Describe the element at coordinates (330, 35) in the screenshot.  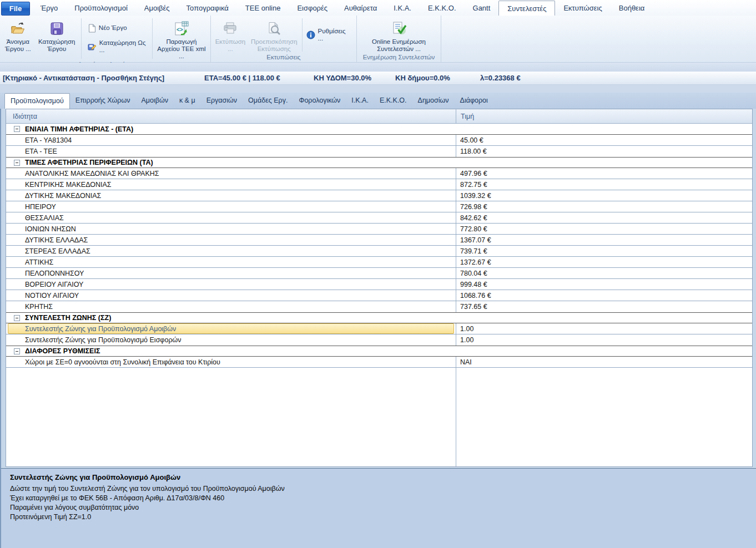
I see `settings-button: Ρυθμίσεις ...` at that location.